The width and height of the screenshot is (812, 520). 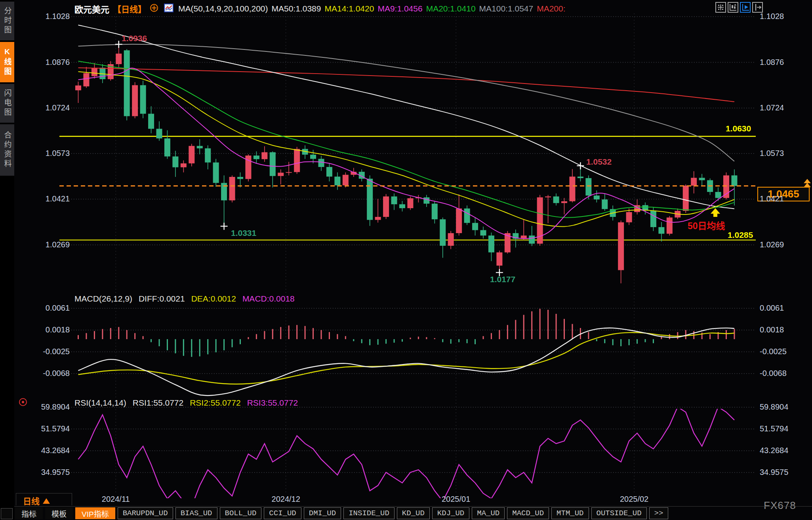 I want to click on macd-diff-value: DIFF:0.0021, so click(x=162, y=299).